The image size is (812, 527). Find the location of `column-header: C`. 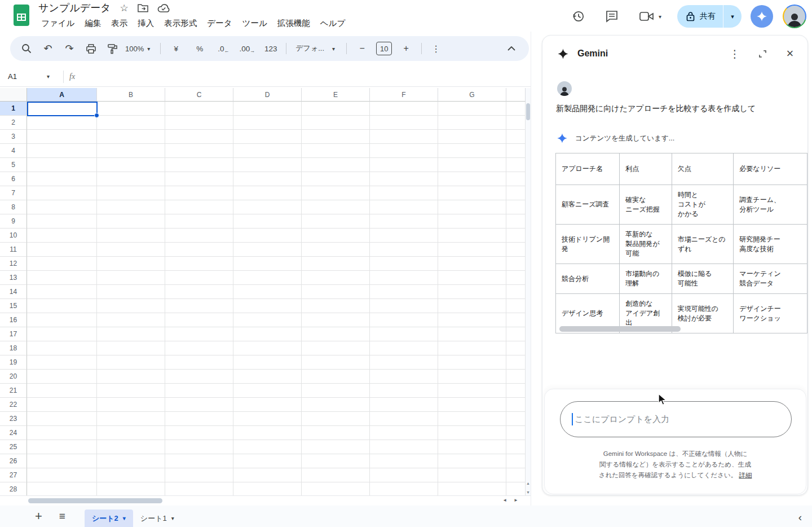

column-header: C is located at coordinates (200, 95).